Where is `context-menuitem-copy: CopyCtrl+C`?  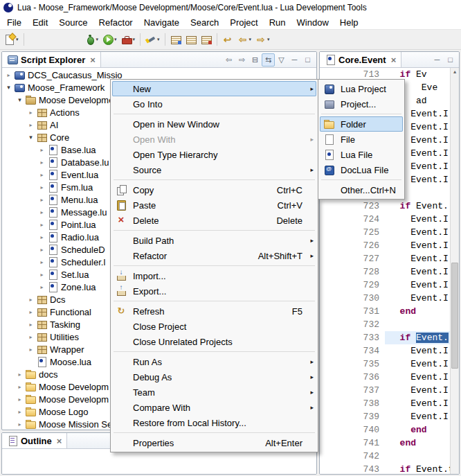
context-menuitem-copy: CopyCtrl+C is located at coordinates (215, 190).